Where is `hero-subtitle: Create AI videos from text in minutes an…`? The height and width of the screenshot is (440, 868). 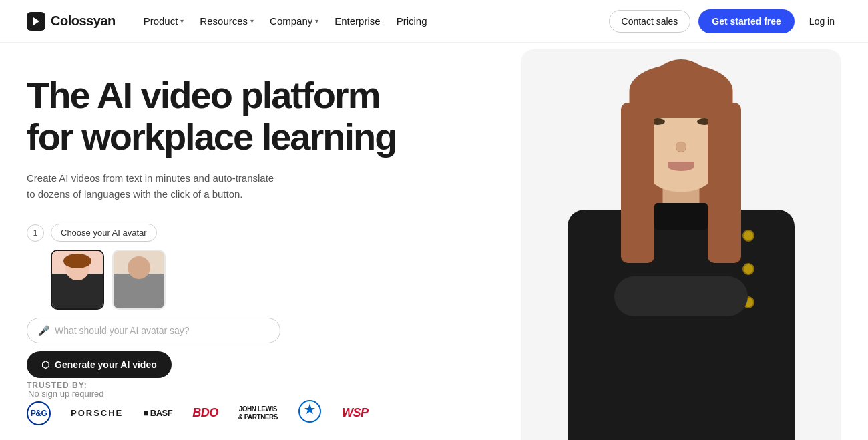 hero-subtitle: Create AI videos from text in minutes an… is located at coordinates (154, 186).